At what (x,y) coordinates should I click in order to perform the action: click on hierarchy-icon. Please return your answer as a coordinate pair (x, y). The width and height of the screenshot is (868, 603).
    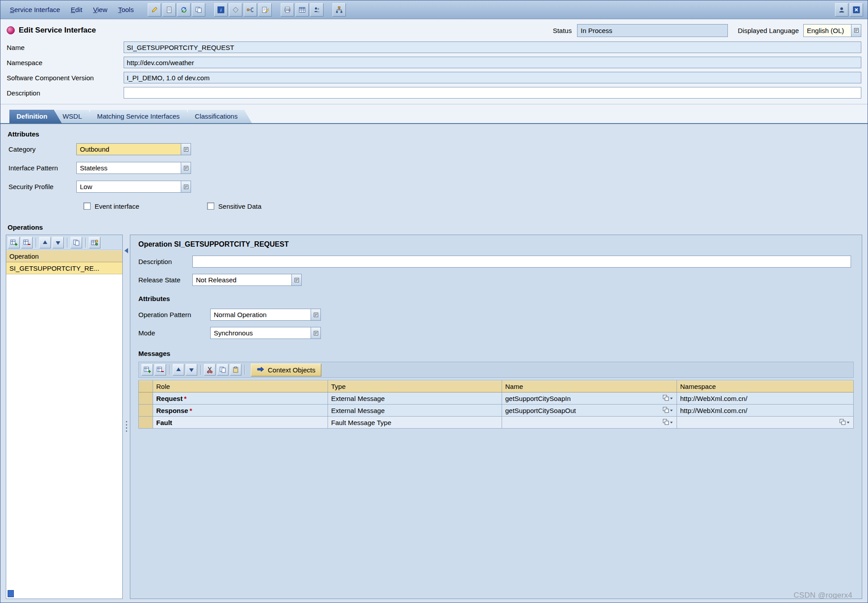
    Looking at the image, I should click on (339, 10).